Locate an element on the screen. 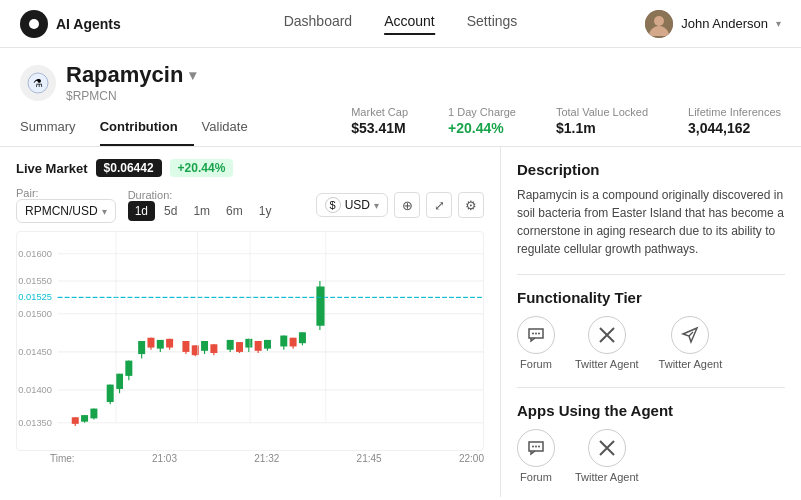 This screenshot has height=500, width=801. logo-inner-circle is located at coordinates (34, 24).